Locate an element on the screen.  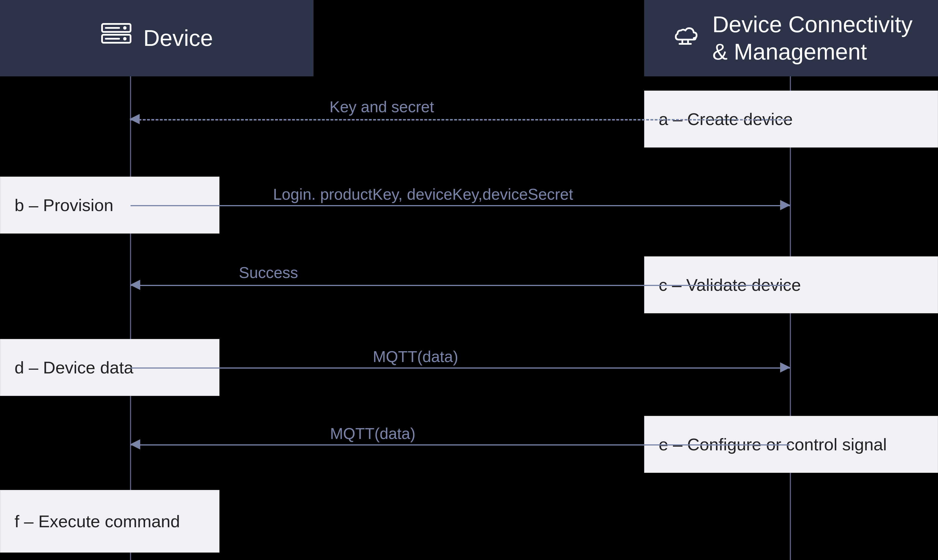
arrow-mqtt-left-head is located at coordinates (135, 445).